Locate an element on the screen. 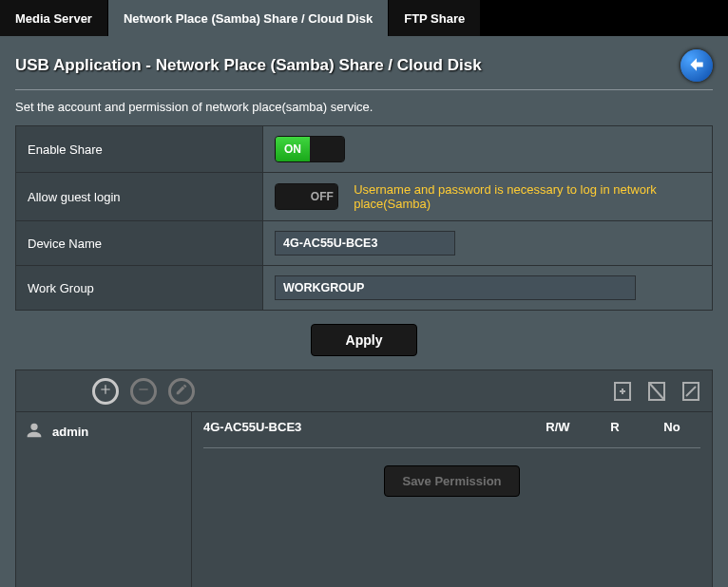  tab-ftp-share: FTP Share is located at coordinates (435, 18).